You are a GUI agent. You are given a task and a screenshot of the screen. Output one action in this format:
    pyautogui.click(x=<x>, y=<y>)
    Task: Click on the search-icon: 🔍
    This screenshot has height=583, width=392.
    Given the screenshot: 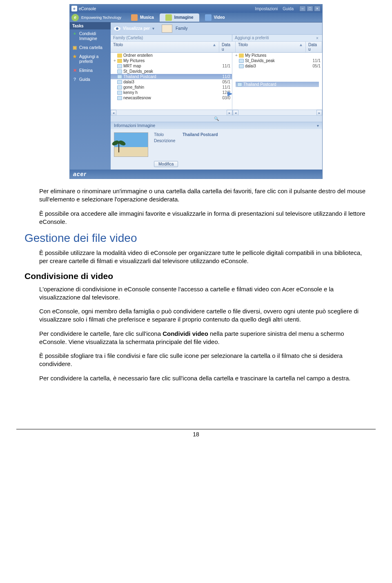 What is the action you would take?
    pyautogui.click(x=216, y=118)
    